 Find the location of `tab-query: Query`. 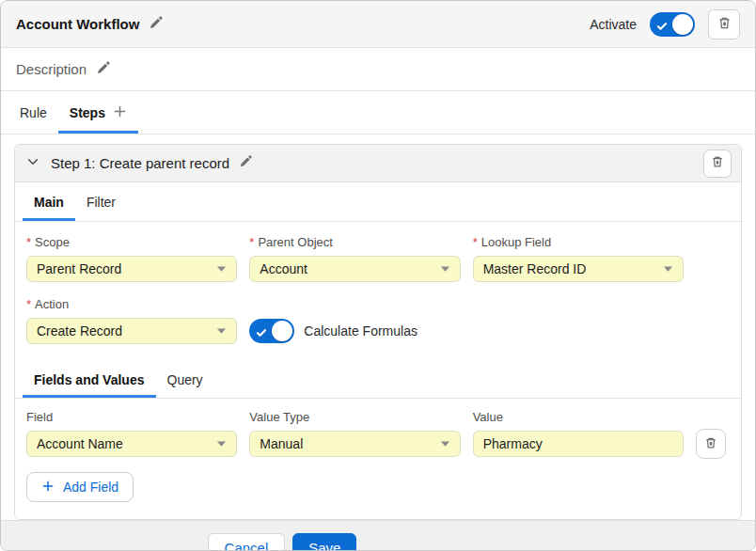

tab-query: Query is located at coordinates (185, 380).